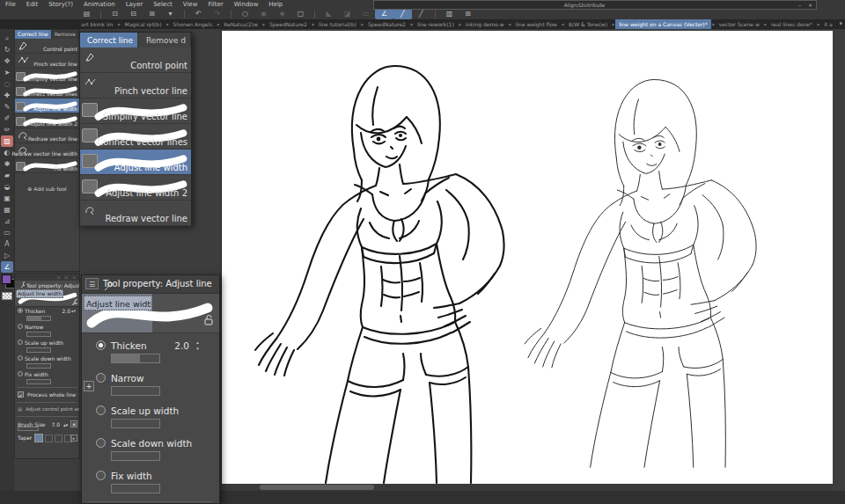  What do you see at coordinates (449, 14) in the screenshot?
I see `grid-view-icon: ▥` at bounding box center [449, 14].